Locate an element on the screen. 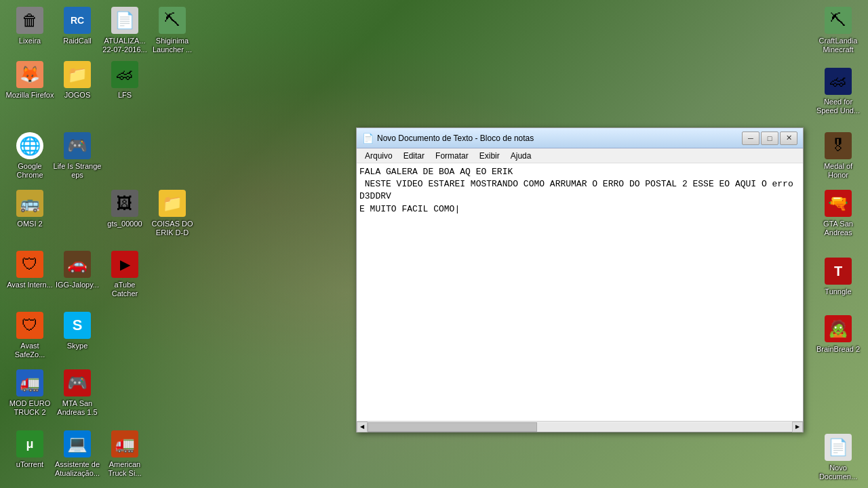  gts-img: 🖼 is located at coordinates (125, 203).